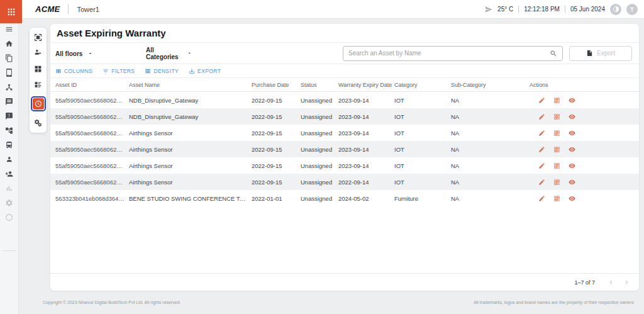  I want to click on next-page-icon, so click(626, 282).